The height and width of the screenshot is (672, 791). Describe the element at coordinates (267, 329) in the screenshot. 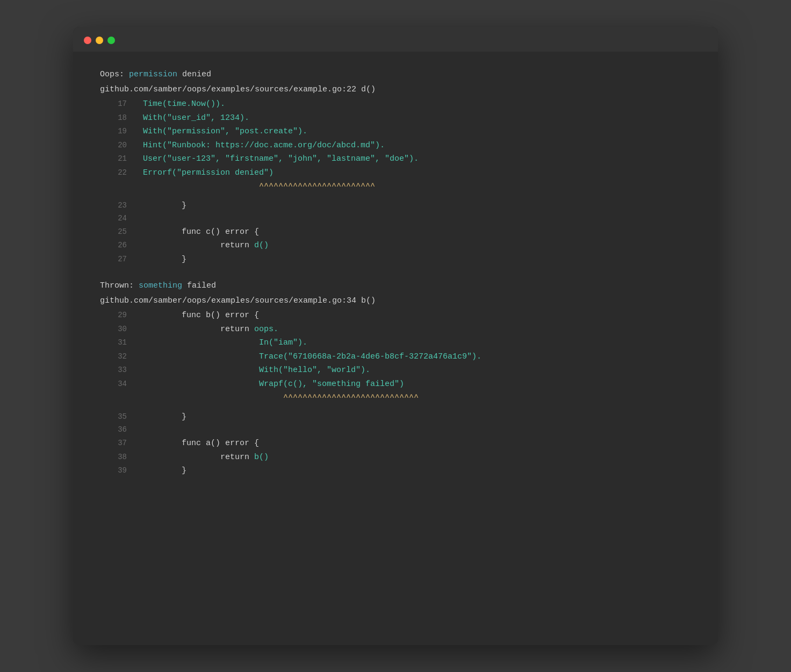

I see `code-30-oops: oops.` at that location.